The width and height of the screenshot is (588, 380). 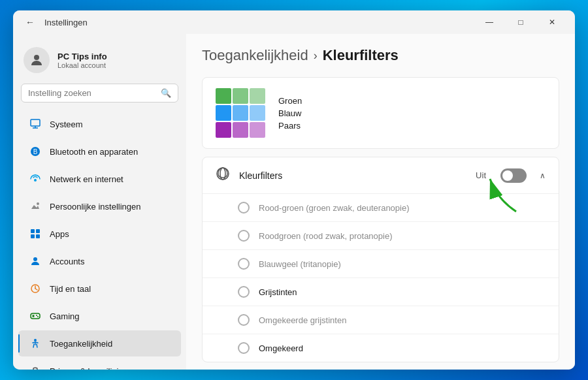 What do you see at coordinates (35, 367) in the screenshot?
I see `privacy-icon` at bounding box center [35, 367].